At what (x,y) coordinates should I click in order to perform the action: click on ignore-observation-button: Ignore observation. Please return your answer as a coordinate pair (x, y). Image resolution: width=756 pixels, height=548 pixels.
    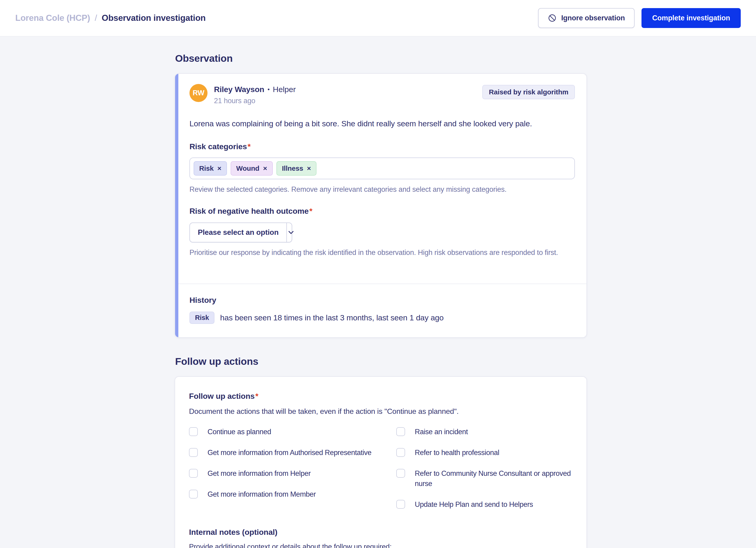
    Looking at the image, I should click on (586, 18).